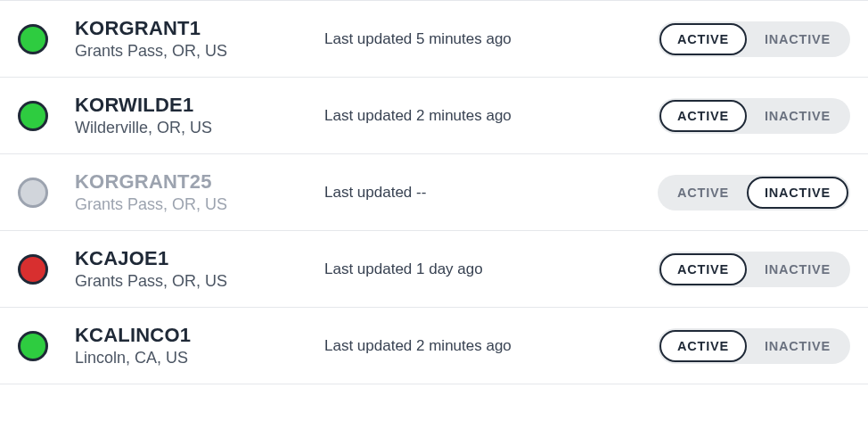 The height and width of the screenshot is (446, 868). What do you see at coordinates (200, 259) in the screenshot?
I see `station-id: KCAJOE1` at bounding box center [200, 259].